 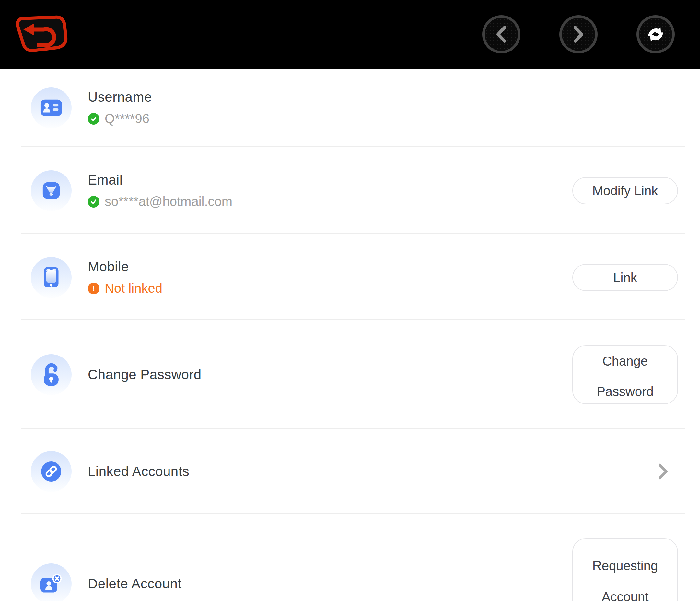 I want to click on browser-nav, so click(x=578, y=34).